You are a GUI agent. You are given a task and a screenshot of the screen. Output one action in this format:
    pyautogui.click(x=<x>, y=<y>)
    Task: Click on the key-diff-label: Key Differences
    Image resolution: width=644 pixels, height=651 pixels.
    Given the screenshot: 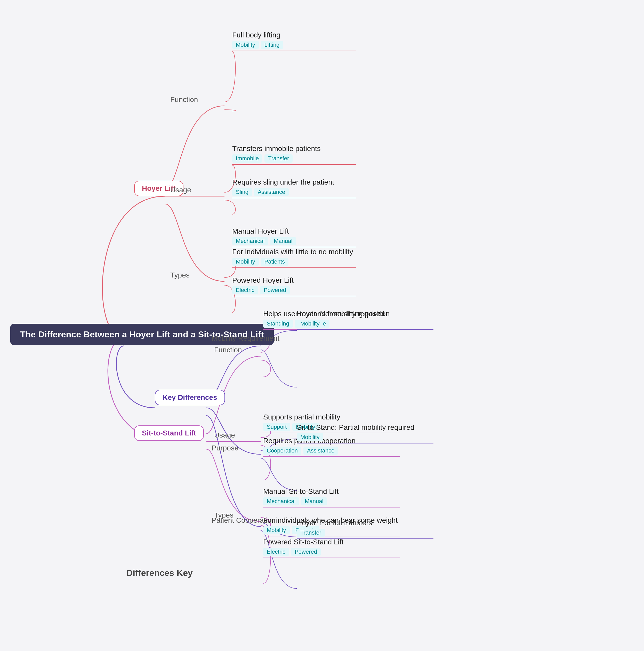 What is the action you would take?
    pyautogui.click(x=190, y=397)
    